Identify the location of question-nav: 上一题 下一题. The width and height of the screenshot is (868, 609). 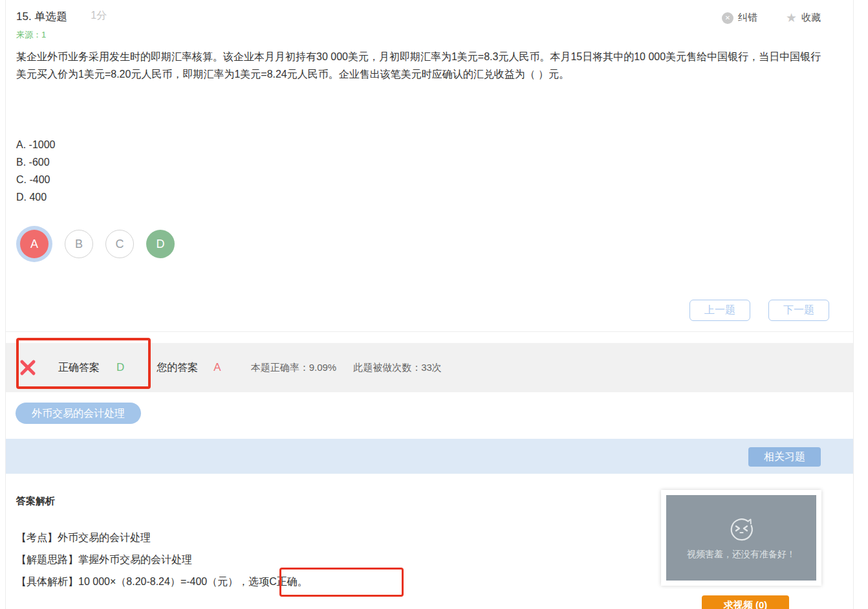
(759, 311).